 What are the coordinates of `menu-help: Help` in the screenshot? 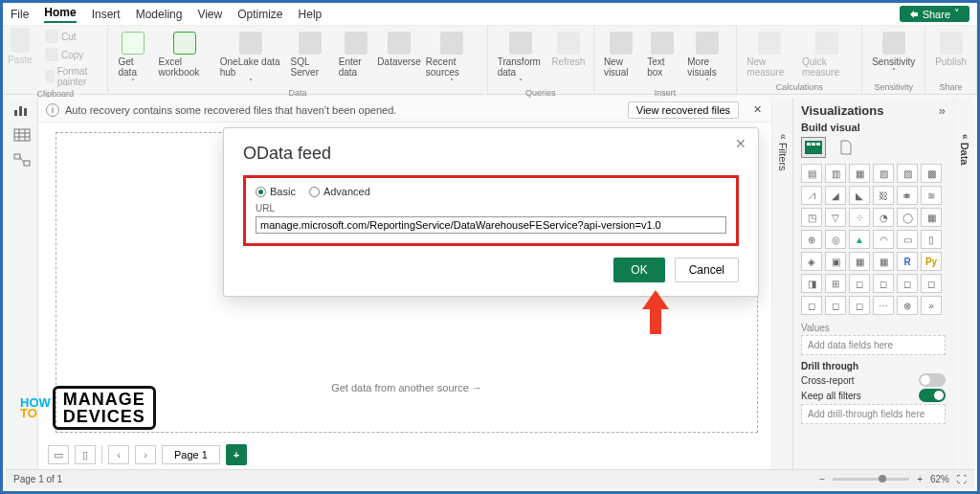 It's located at (310, 14).